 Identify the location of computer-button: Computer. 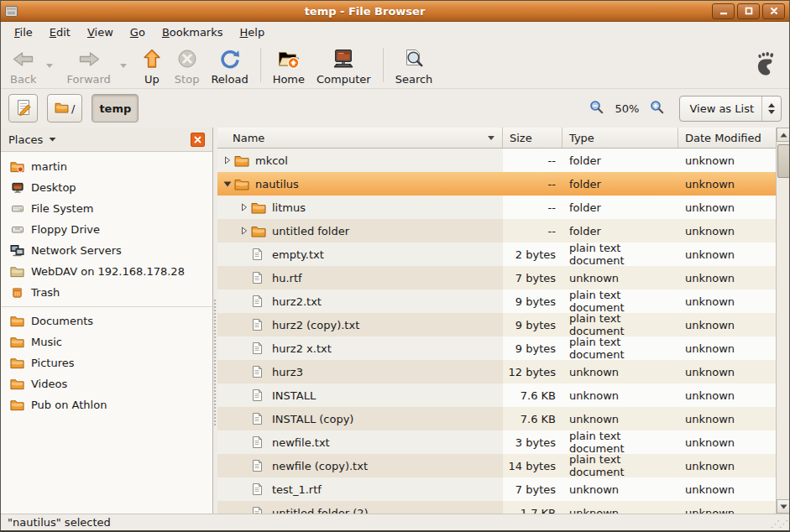
(344, 65).